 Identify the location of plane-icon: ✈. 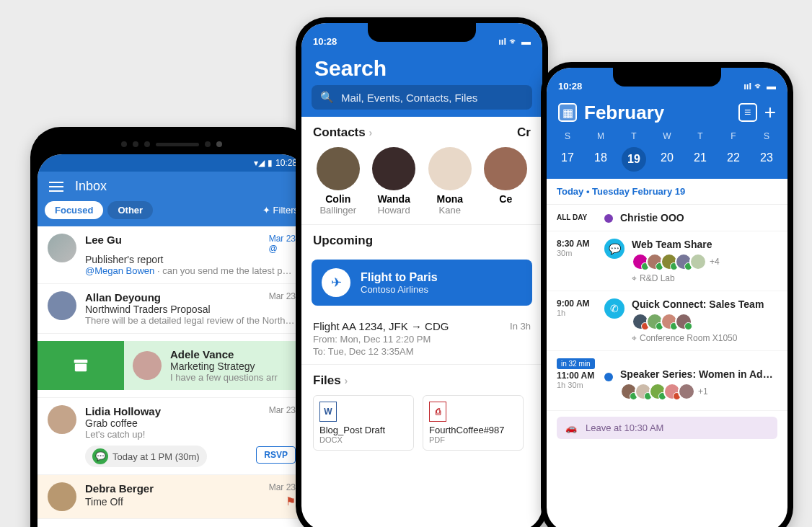
(336, 283).